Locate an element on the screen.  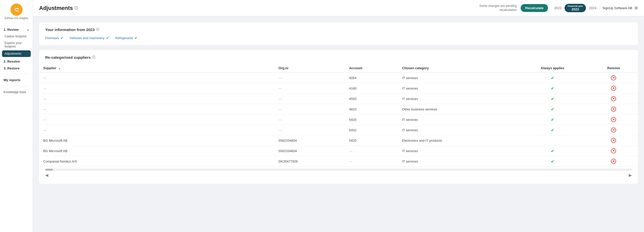
sidebar-item-adjustments: Adjustments is located at coordinates (16, 54).